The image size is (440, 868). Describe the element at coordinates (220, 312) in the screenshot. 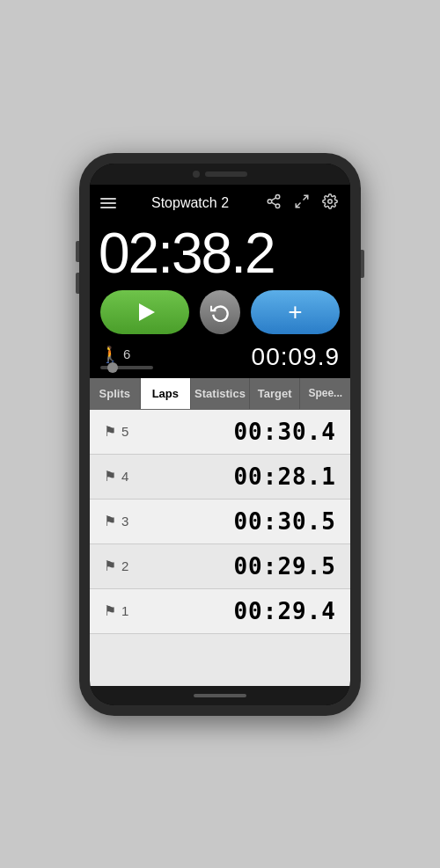

I see `controls-row: +` at that location.